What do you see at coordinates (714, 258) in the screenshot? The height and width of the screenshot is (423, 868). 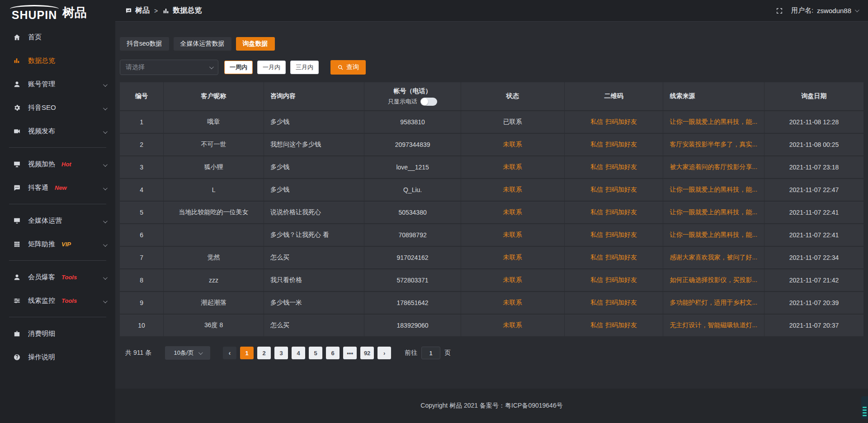 I see `lead-source-link: 感谢大家喜欢我家，被问了好...` at bounding box center [714, 258].